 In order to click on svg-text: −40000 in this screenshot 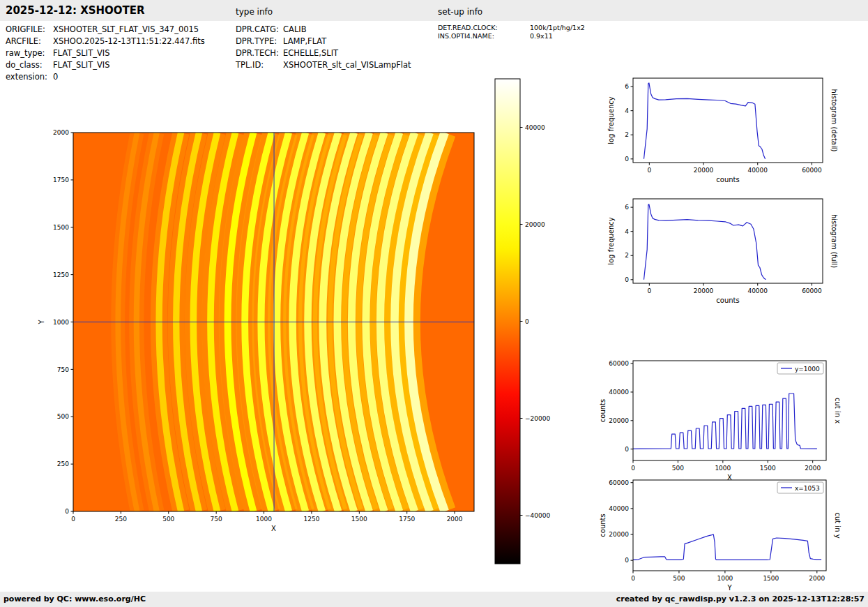, I will do `click(538, 516)`.